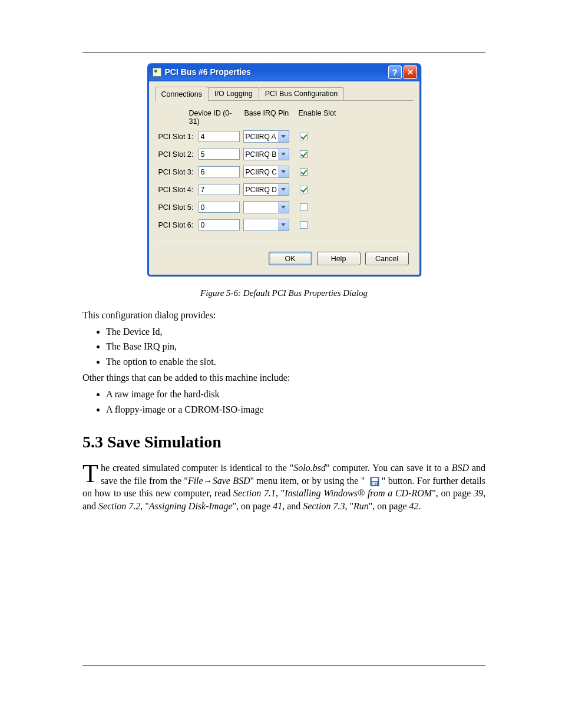  Describe the element at coordinates (358, 493) in the screenshot. I see `ref-title-1: Installing Windows® from a CD-ROM` at that location.